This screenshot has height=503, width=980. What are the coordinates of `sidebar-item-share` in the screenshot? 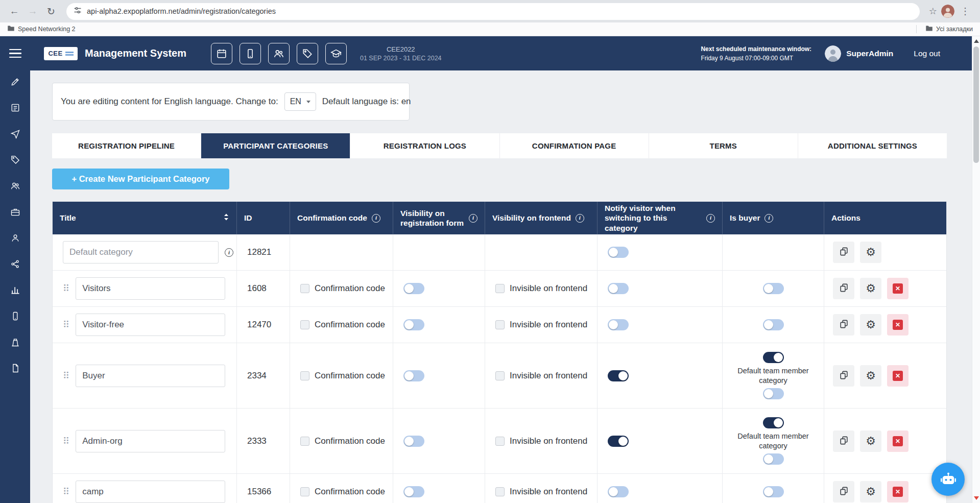 It's located at (15, 264).